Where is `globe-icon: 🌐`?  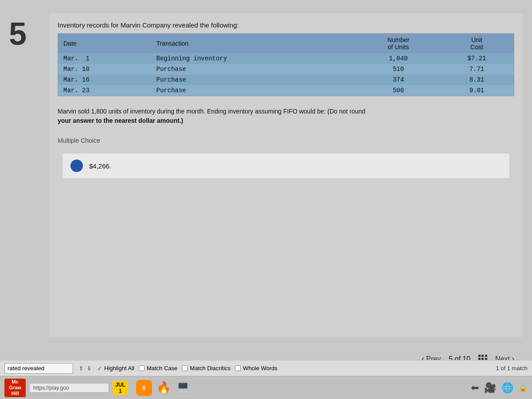 globe-icon: 🌐 is located at coordinates (507, 388).